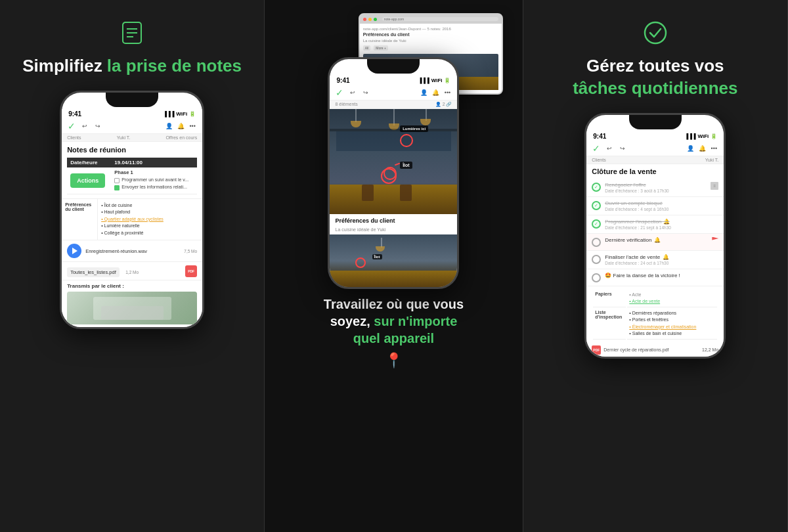 Image resolution: width=788 pixels, height=532 pixels. I want to click on pdf-size: 12,2 Mo, so click(711, 349).